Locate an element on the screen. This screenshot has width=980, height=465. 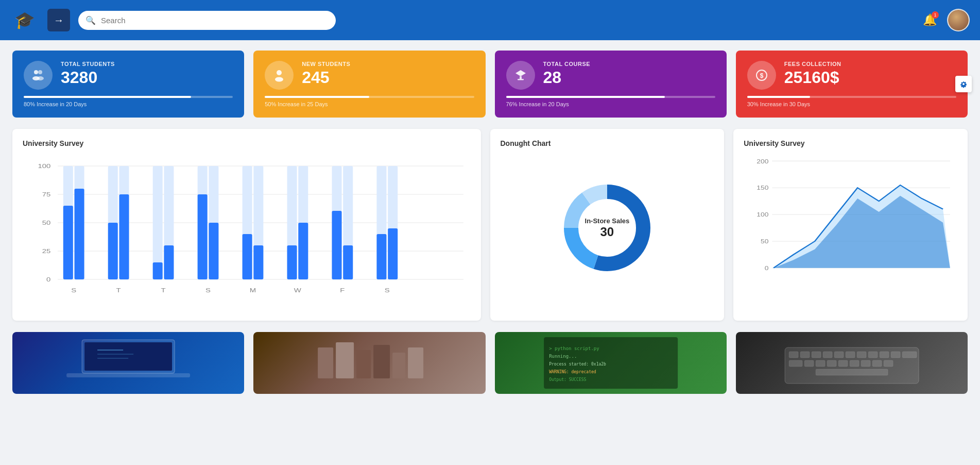
area-chart-area: 200 150 100 50 0 is located at coordinates (851, 228).